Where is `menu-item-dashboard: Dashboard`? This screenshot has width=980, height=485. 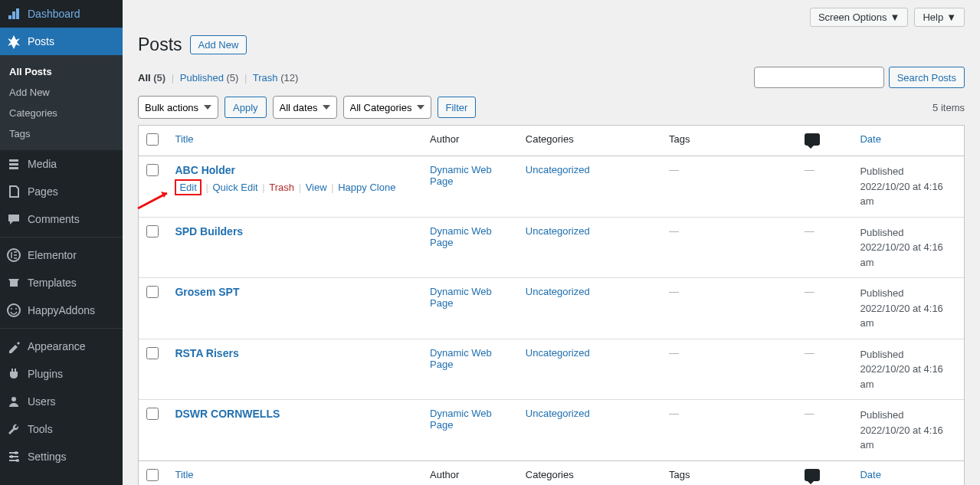 menu-item-dashboard: Dashboard is located at coordinates (61, 14).